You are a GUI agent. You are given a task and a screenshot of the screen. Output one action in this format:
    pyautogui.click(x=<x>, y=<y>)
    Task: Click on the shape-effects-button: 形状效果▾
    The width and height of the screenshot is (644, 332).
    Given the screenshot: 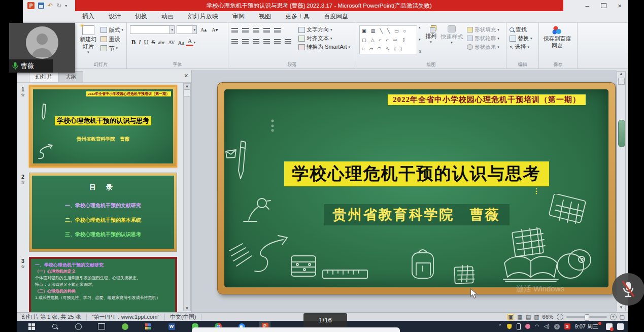 What is the action you would take?
    pyautogui.click(x=483, y=47)
    